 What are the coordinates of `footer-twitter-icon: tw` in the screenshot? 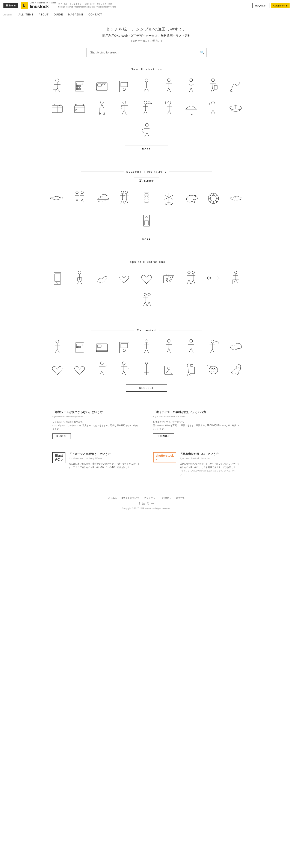 It's located at (143, 503).